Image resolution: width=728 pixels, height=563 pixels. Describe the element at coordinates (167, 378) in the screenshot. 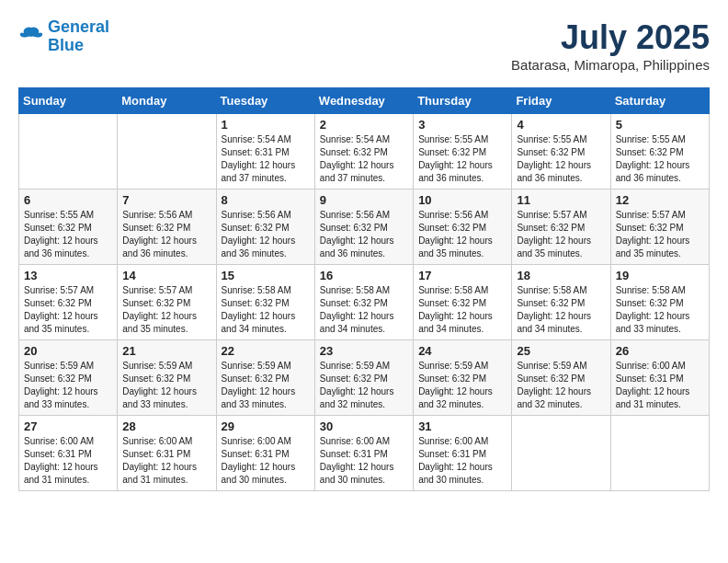

I see `calendar-cell: 21Sunrise: 5:59 AM Sunset: 6:32 PM Dayli…` at that location.